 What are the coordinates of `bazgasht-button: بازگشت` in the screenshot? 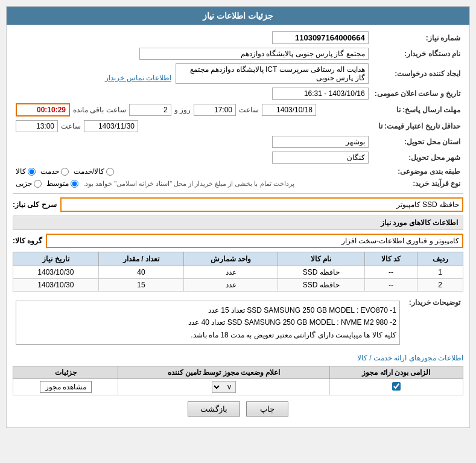 It's located at (214, 409).